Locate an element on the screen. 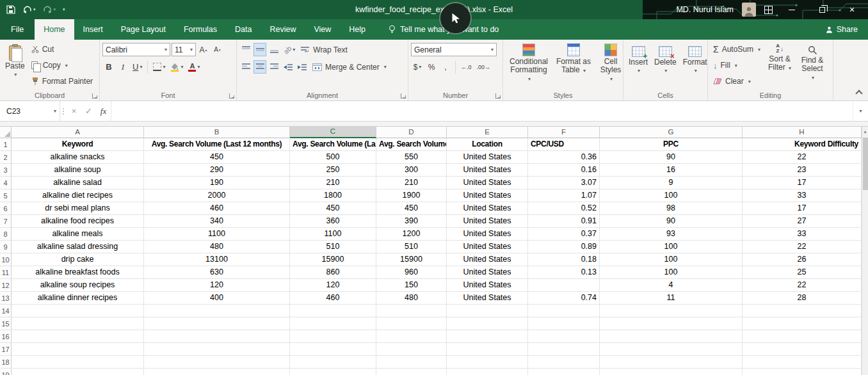 The image size is (868, 375). cell-C19 is located at coordinates (333, 372).